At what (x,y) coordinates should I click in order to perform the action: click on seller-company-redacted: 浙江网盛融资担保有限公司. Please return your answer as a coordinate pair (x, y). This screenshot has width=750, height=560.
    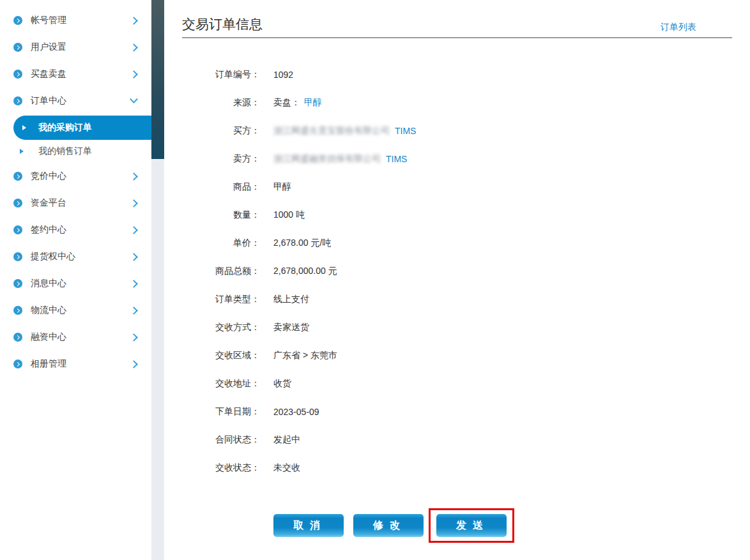
    Looking at the image, I should click on (327, 159).